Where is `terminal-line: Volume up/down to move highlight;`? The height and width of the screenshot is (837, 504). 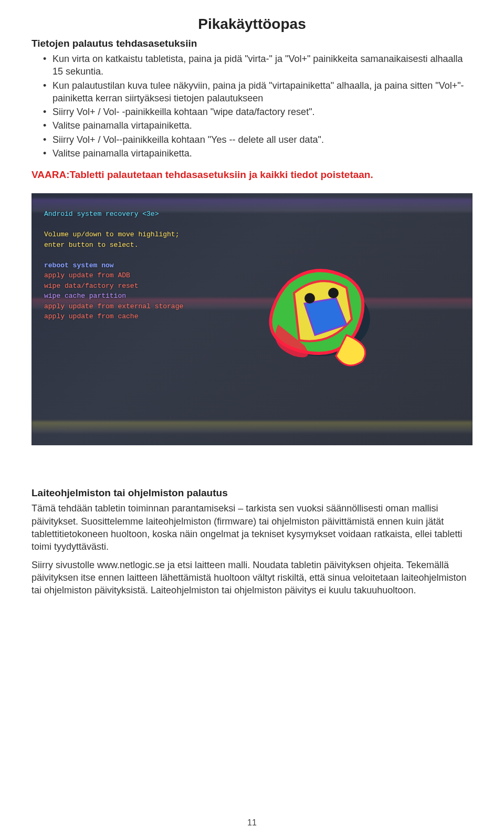 terminal-line: Volume up/down to move highlight; is located at coordinates (113, 235).